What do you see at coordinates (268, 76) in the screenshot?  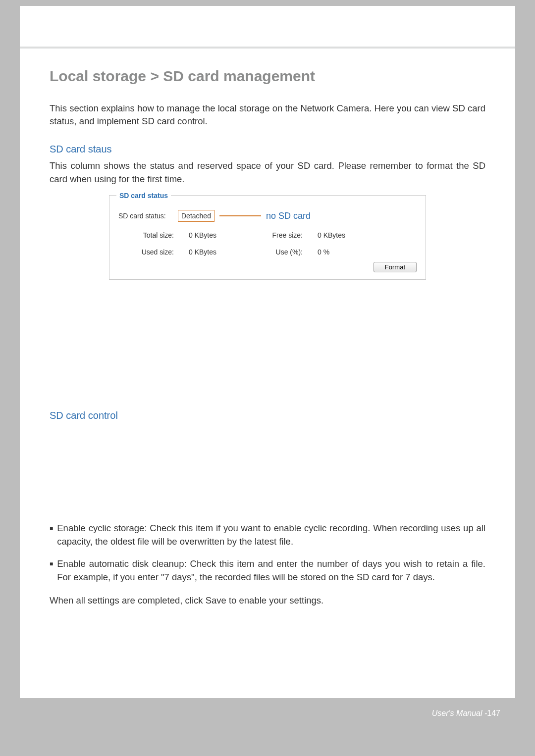 I see `page-title: Local storage > SD card management` at bounding box center [268, 76].